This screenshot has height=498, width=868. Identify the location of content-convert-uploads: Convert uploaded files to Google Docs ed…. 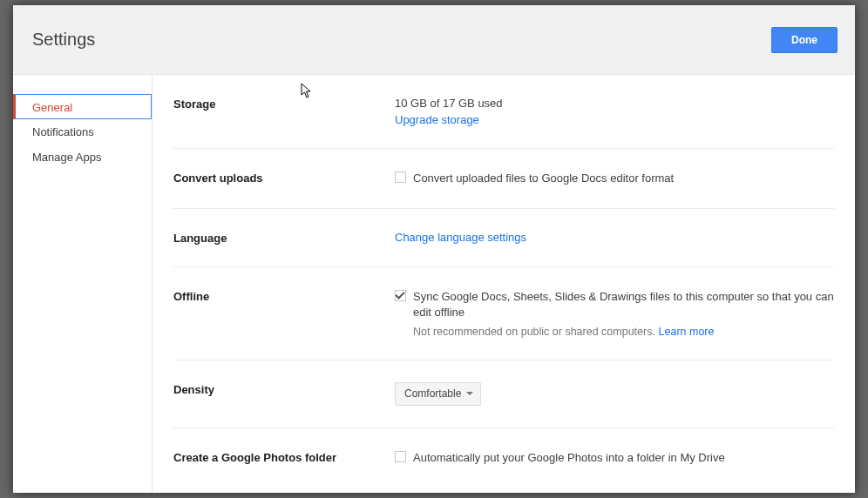
(614, 178).